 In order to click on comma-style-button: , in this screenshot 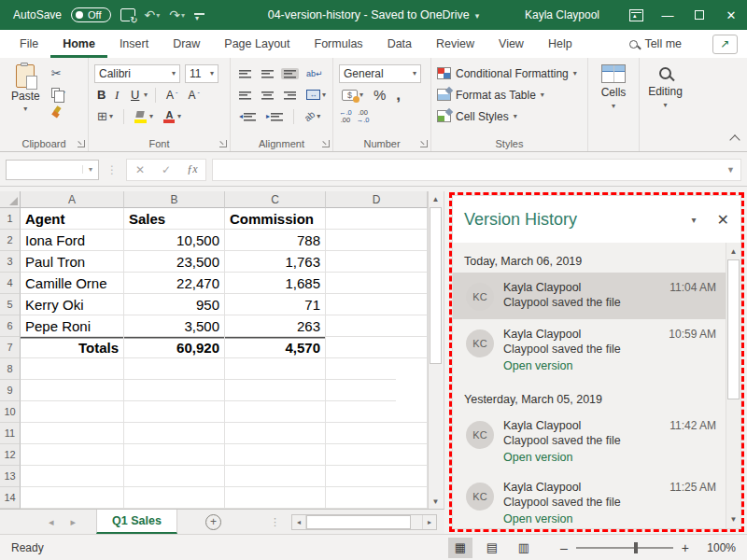, I will do `click(398, 95)`.